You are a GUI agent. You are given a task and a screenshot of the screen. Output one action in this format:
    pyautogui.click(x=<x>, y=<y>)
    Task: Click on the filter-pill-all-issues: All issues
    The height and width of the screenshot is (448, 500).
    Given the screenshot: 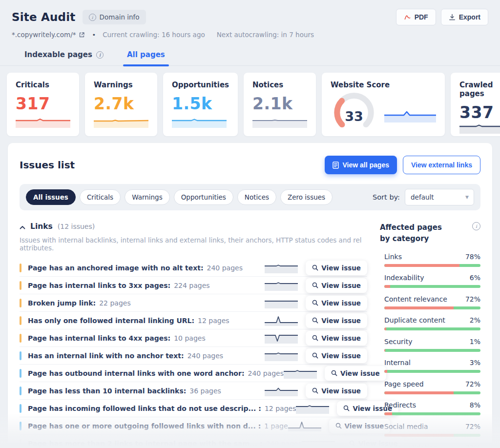 What is the action you would take?
    pyautogui.click(x=51, y=197)
    